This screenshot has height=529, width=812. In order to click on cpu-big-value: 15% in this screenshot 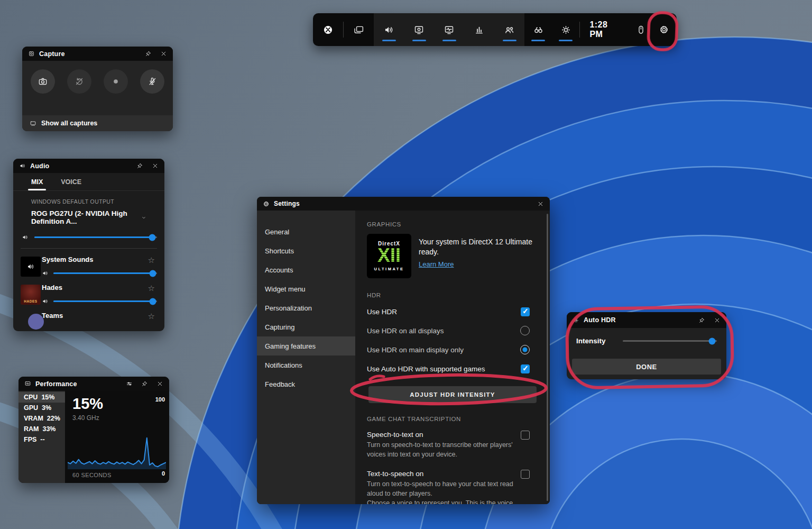, I will do `click(88, 404)`.